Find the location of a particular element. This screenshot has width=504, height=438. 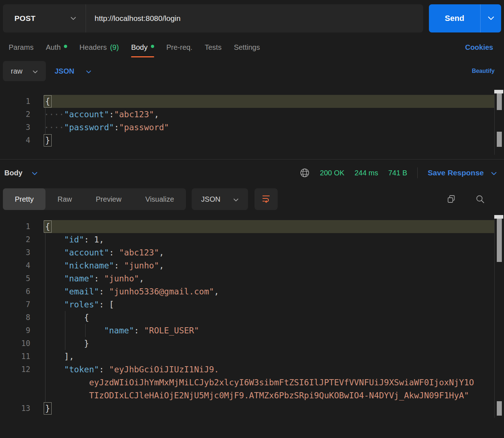

response-view-tab: Visualize is located at coordinates (160, 199).